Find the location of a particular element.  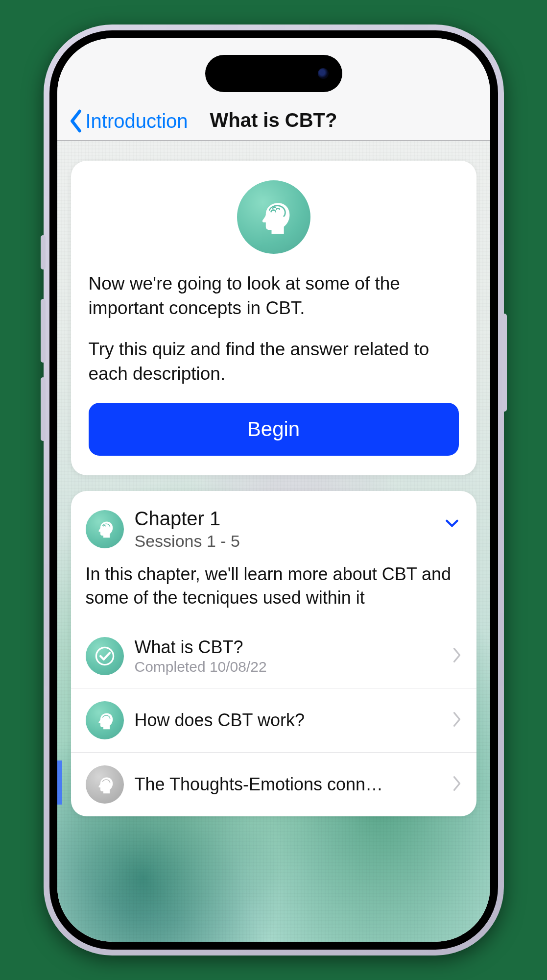

intro-para-1: Now we're going to look at some of the i… is located at coordinates (274, 296).